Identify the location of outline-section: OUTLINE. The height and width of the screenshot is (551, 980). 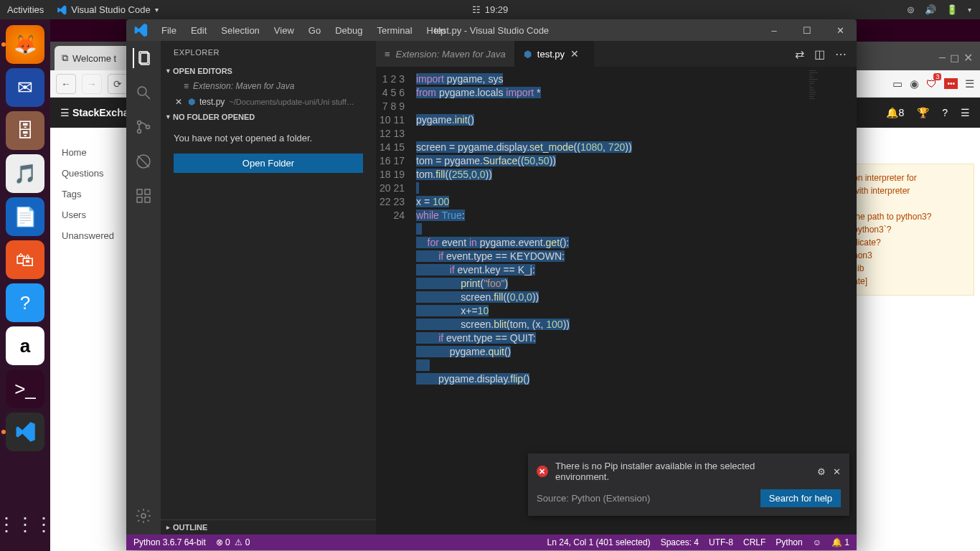
(268, 527).